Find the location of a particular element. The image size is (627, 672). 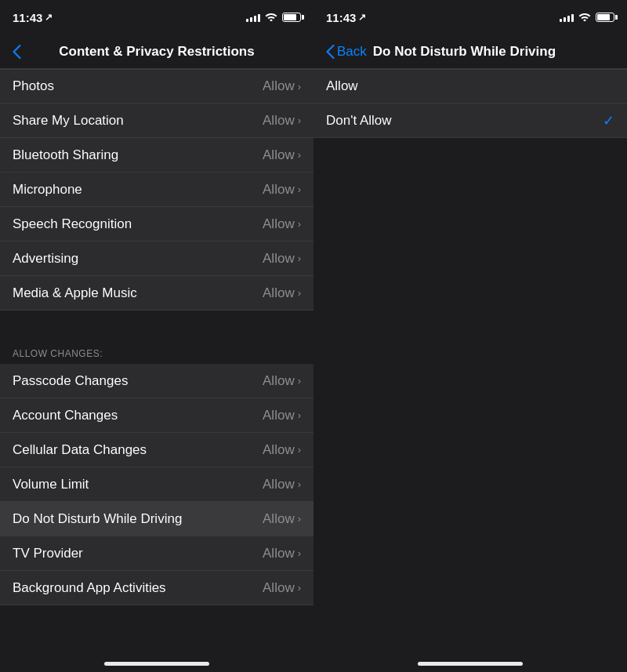

checkmark-icon: ✓ is located at coordinates (608, 121).